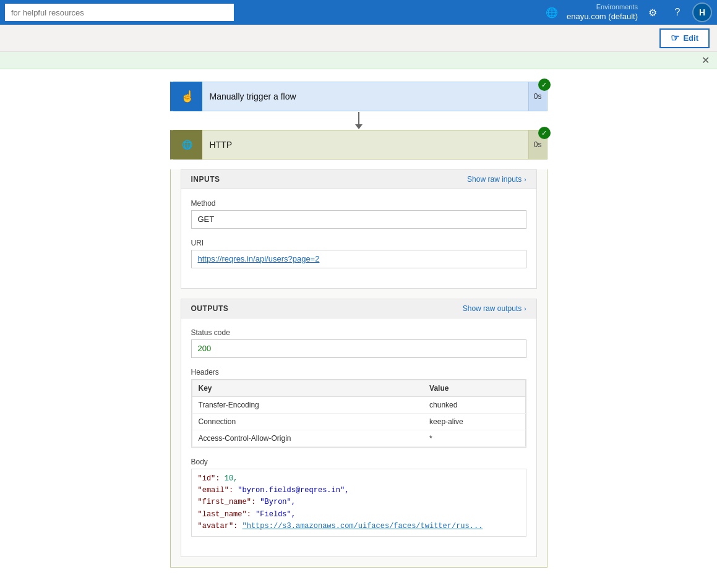 This screenshot has width=717, height=588. I want to click on inputs-content: Method GET URI https://reqres.in/api/use…, so click(359, 239).